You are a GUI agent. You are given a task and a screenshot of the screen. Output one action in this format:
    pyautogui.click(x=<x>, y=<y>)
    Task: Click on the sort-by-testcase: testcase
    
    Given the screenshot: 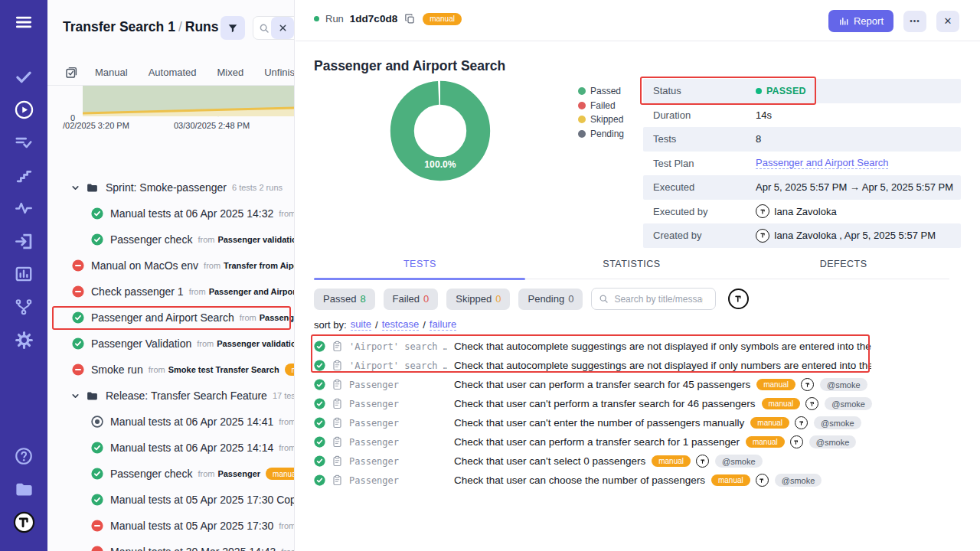 What is the action you would take?
    pyautogui.click(x=400, y=324)
    